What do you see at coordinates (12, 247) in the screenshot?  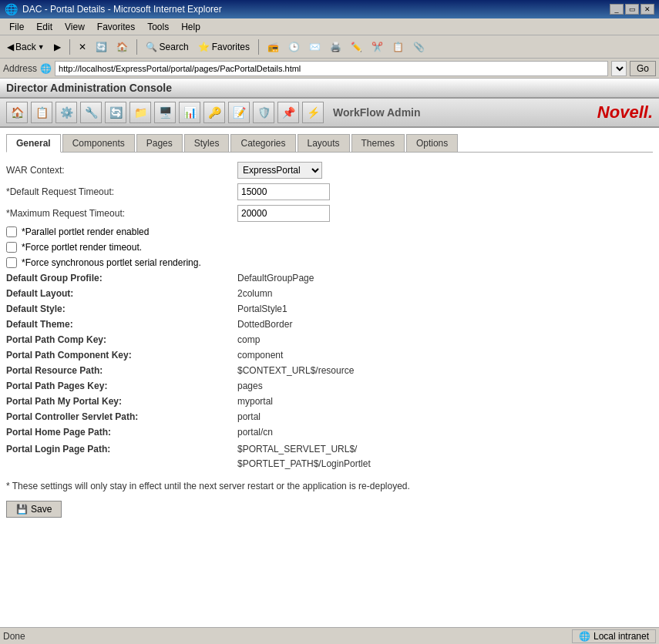 I see `force-render-checkbox` at bounding box center [12, 247].